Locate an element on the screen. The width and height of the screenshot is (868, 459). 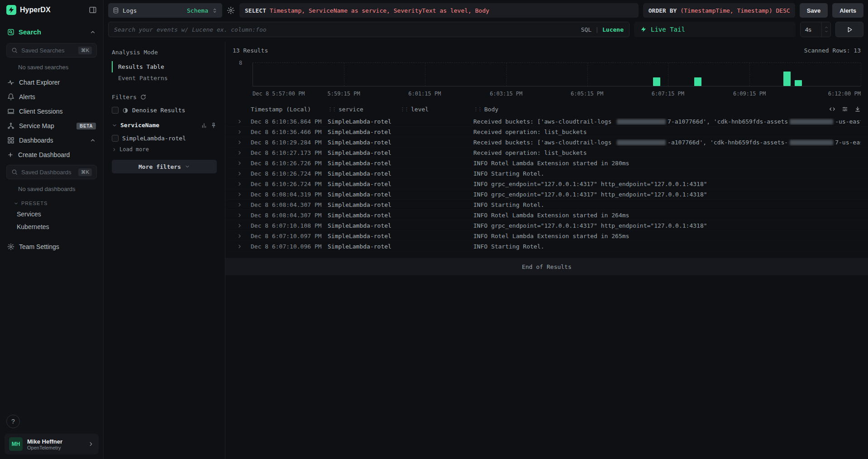
sidebar-item-client-sessions: Client Sessions is located at coordinates (52, 111).